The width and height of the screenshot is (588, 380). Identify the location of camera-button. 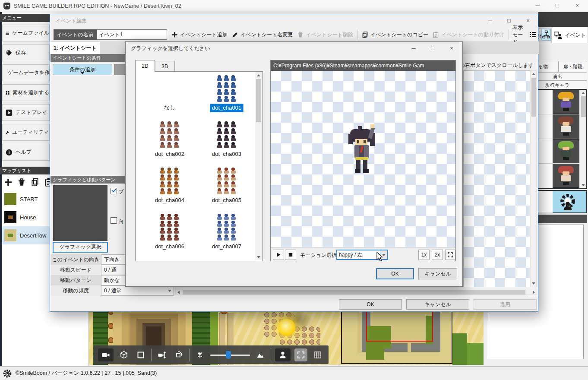
(106, 355).